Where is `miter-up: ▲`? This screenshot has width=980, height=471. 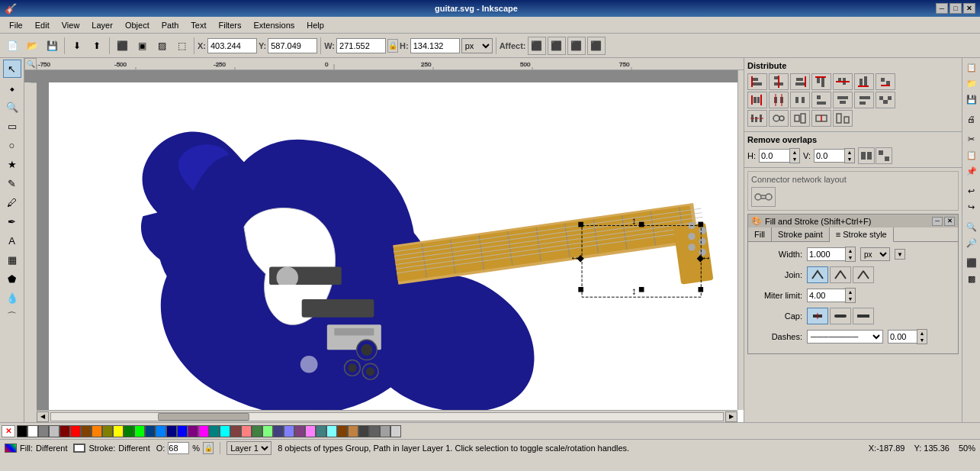
miter-up: ▲ is located at coordinates (850, 292).